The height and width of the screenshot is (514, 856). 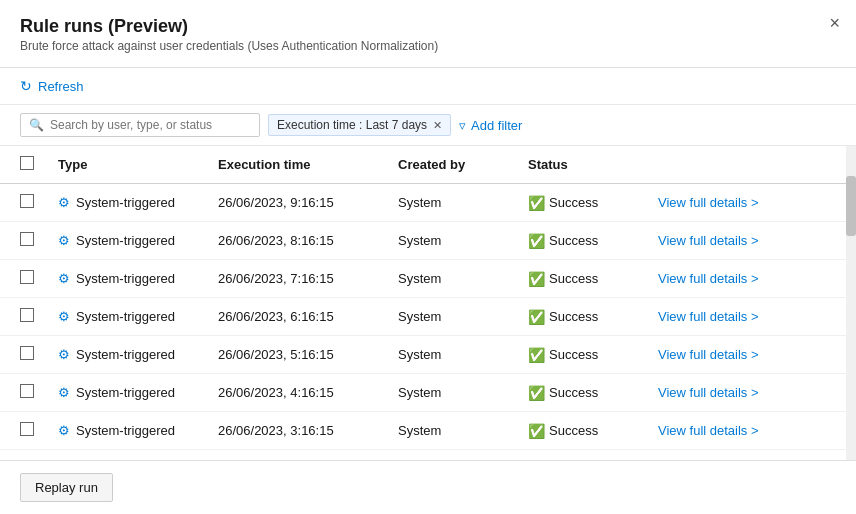 I want to click on table-row: ⚙ System-triggered 26/06/2023, 4:16:15 S…, so click(x=428, y=393).